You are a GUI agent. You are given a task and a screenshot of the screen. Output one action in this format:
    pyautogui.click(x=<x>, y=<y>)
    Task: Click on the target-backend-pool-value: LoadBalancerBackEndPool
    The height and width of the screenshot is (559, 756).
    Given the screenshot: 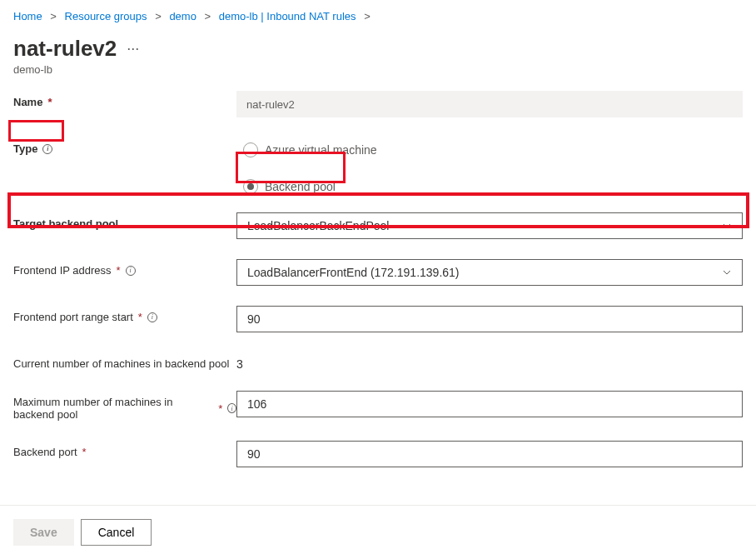 What is the action you would take?
    pyautogui.click(x=318, y=226)
    